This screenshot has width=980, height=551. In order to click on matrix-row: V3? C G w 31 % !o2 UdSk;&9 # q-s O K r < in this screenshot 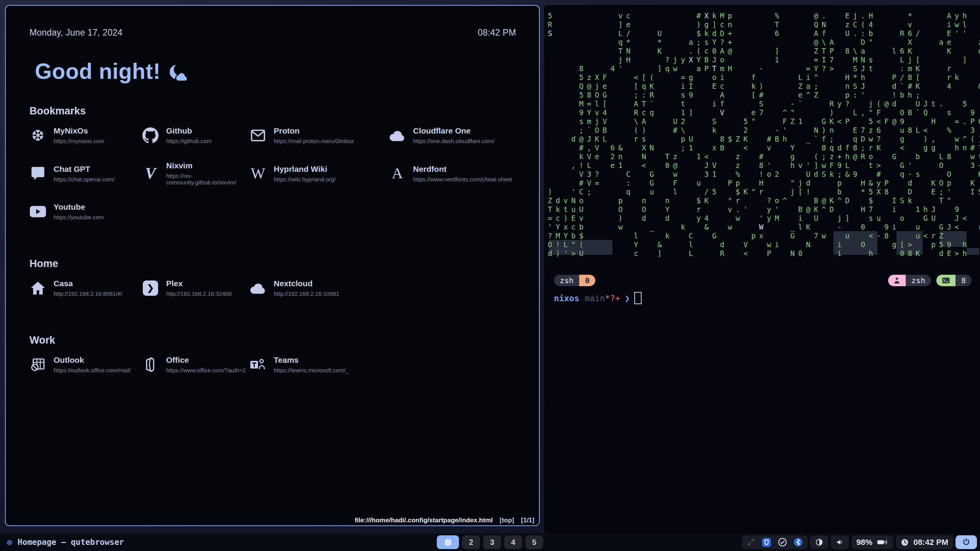, I will do `click(764, 174)`.